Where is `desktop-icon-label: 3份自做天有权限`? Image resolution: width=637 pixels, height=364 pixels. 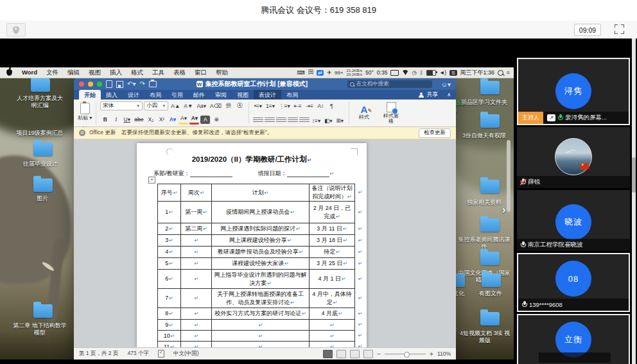
desktop-icon-label: 3份自做天有权限 is located at coordinates (484, 136).